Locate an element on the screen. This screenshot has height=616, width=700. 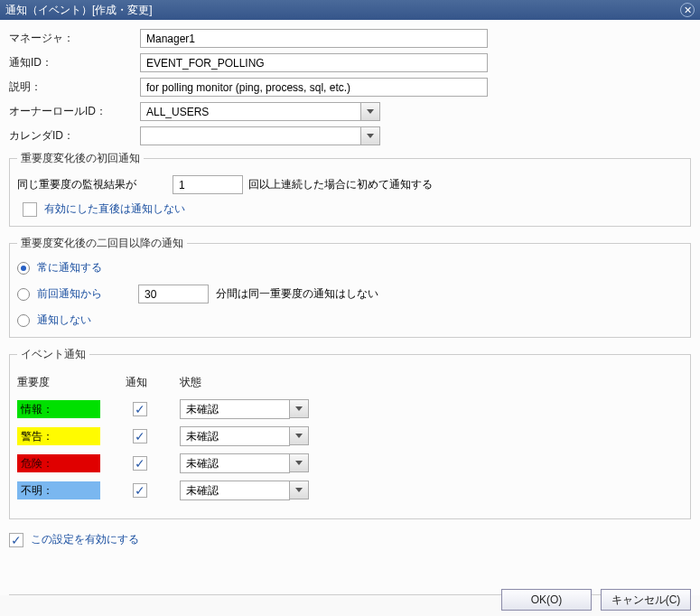
titlebar: 通知（イベント）[作成・変更] ✕ is located at coordinates (350, 10).